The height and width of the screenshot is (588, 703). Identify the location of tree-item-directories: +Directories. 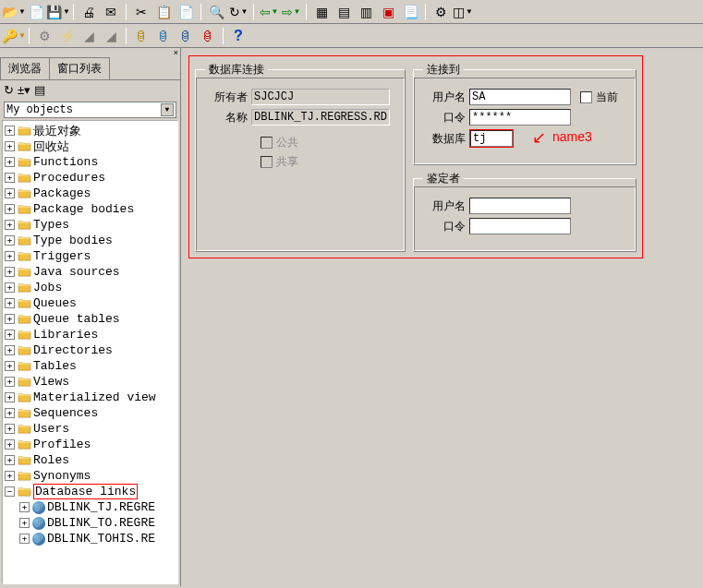
(91, 351).